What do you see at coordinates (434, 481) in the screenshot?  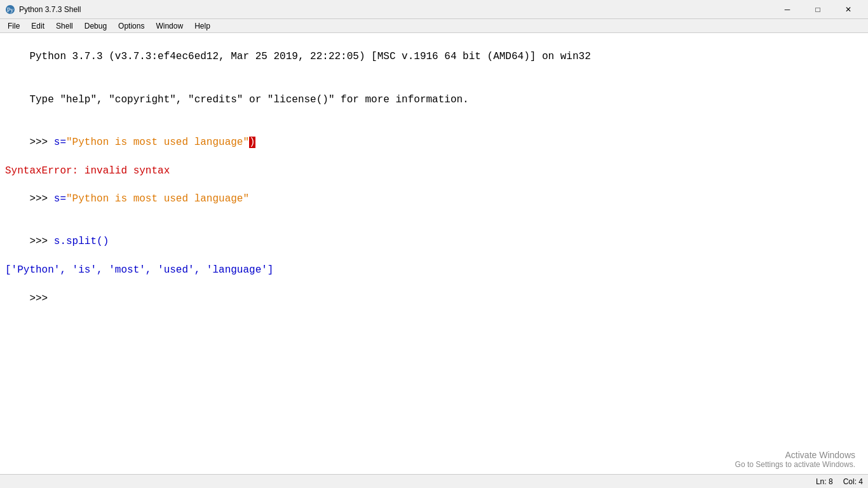 I see `status-bar: Ln: 8 Col: 4` at bounding box center [434, 481].